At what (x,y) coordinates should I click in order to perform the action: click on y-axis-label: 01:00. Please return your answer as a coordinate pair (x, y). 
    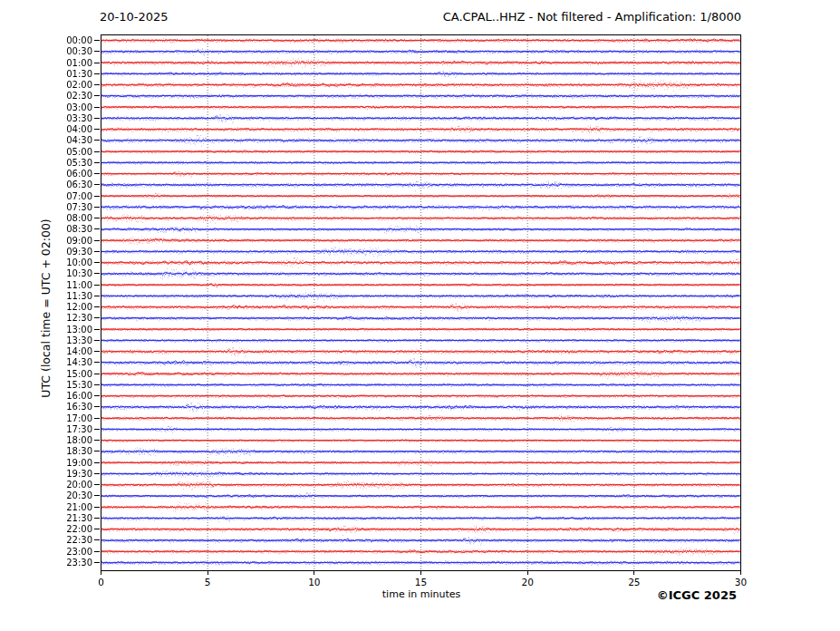
    Looking at the image, I should click on (72, 63).